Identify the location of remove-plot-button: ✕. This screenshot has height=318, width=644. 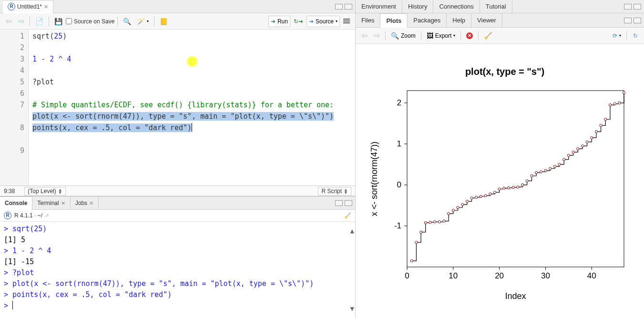
(470, 36).